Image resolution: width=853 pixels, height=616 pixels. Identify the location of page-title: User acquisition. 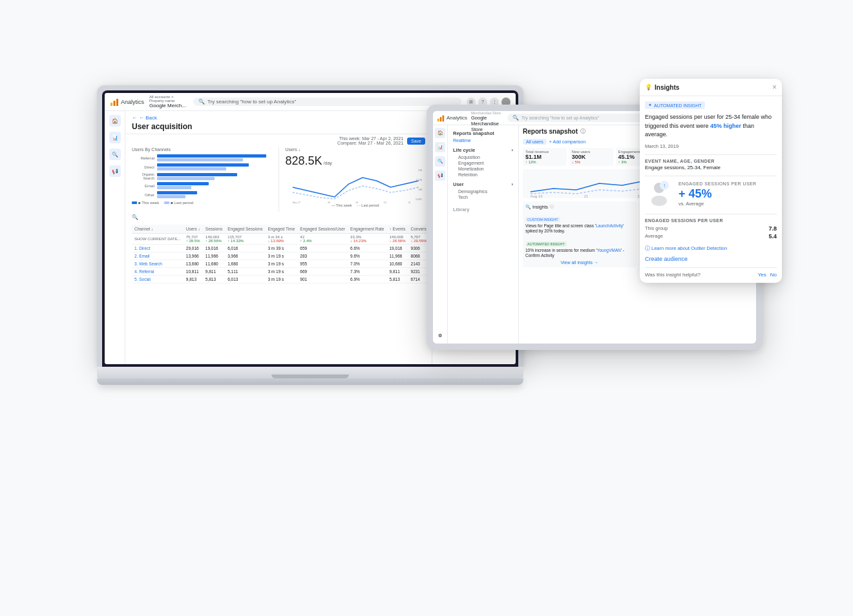
(279, 127).